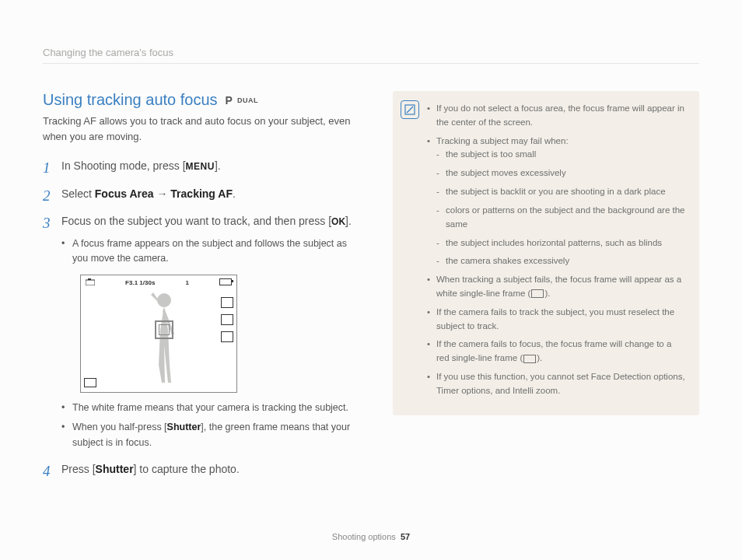 The height and width of the screenshot is (560, 742). I want to click on shutter-label-2: Shutter, so click(115, 469).